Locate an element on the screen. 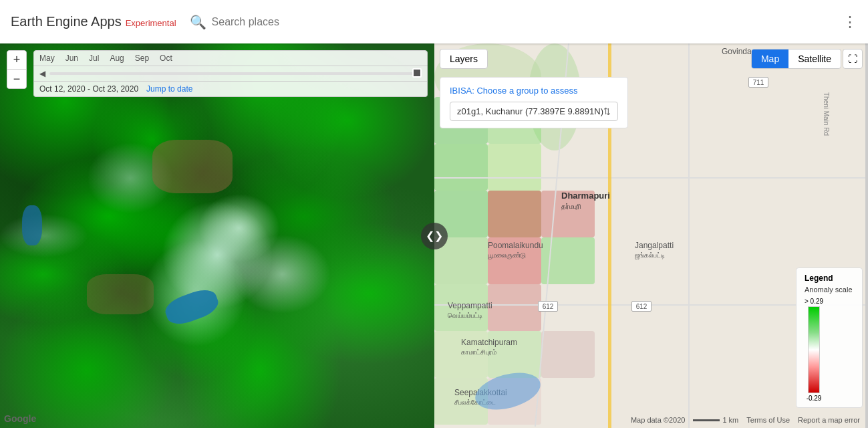  map-view-button: Map is located at coordinates (770, 59).